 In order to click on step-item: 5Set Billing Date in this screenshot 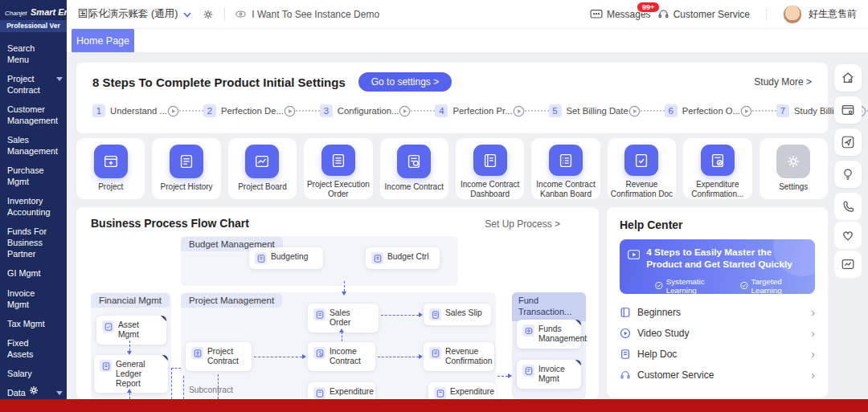, I will do `click(588, 111)`.